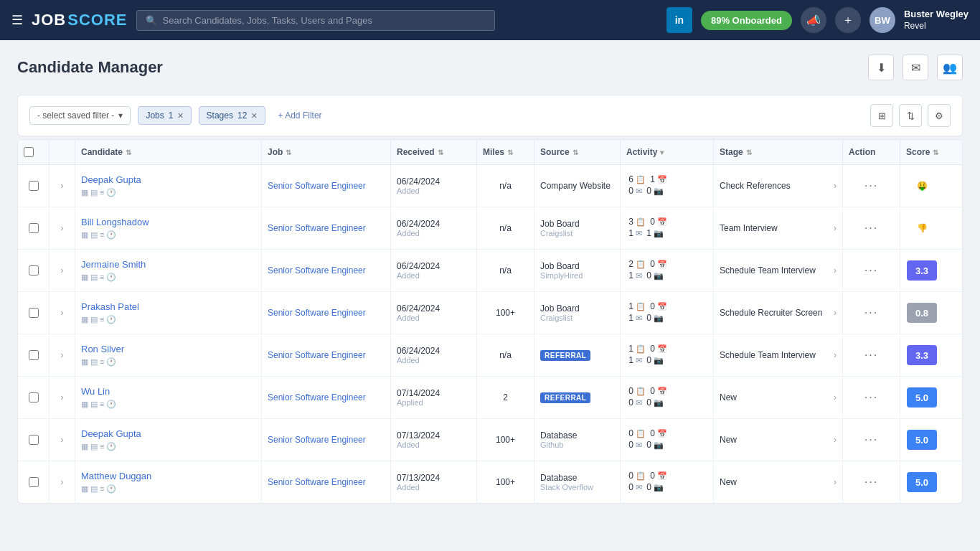 This screenshot has width=980, height=551. Describe the element at coordinates (910, 116) in the screenshot. I see `filter-bar-right: ⊞ ⇅ ⚙` at that location.